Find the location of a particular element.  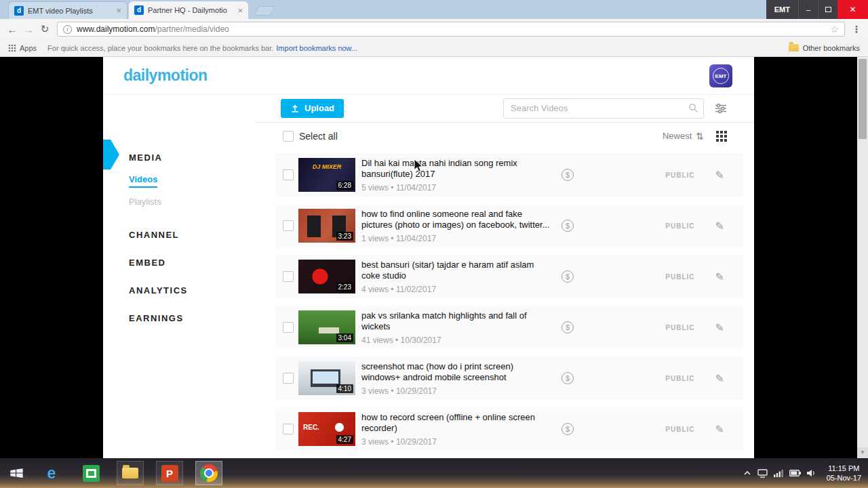

new-tab-button is located at coordinates (264, 11).